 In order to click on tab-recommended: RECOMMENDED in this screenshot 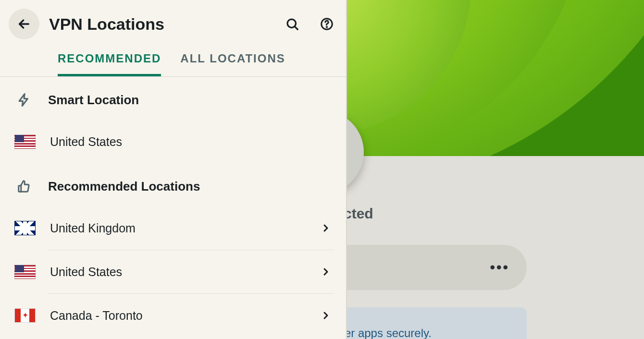, I will do `click(110, 64)`.